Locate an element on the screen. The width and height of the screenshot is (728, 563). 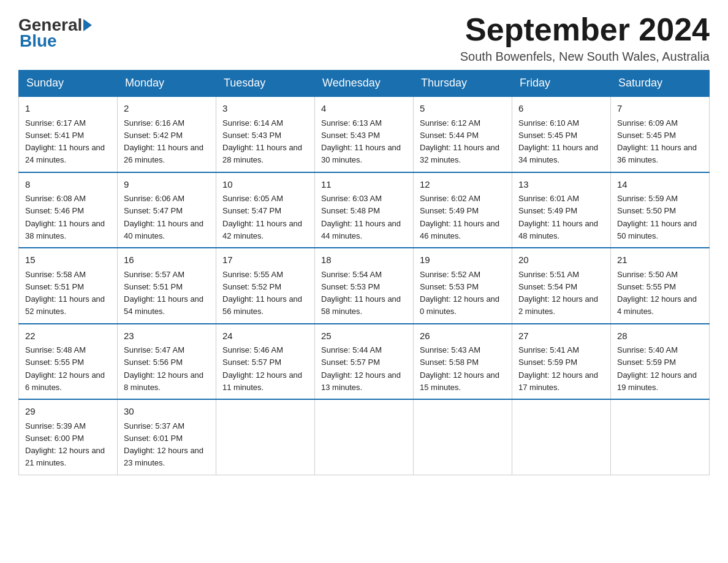
logo: General Blue is located at coordinates (56, 32).